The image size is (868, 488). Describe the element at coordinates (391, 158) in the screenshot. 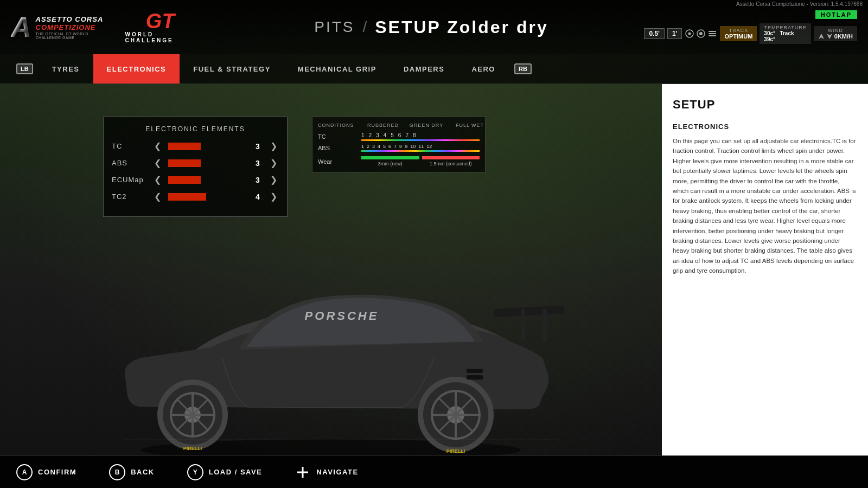

I see `wear-new-bar` at that location.